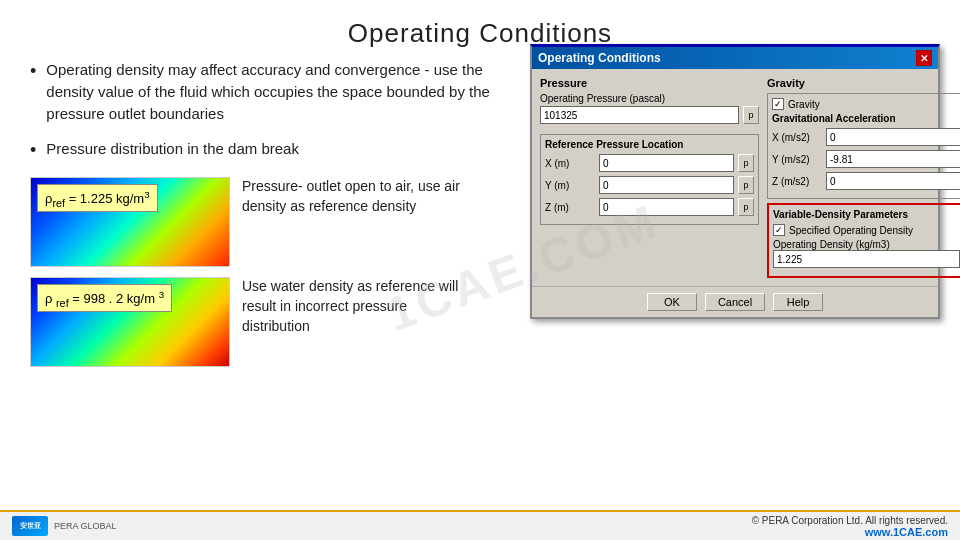 The image size is (960, 540). Describe the element at coordinates (866, 259) in the screenshot. I see `density-value-row: p` at that location.